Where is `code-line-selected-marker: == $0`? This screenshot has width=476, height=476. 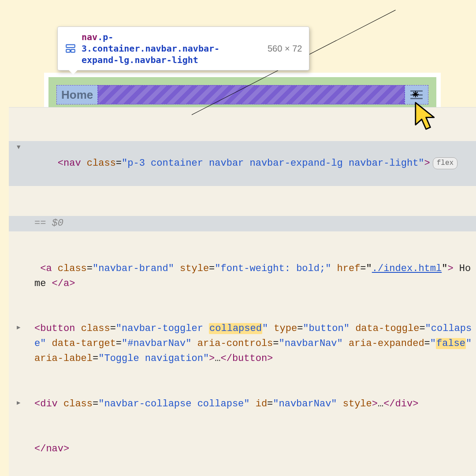
code-line-selected-marker: == $0 is located at coordinates (242, 223).